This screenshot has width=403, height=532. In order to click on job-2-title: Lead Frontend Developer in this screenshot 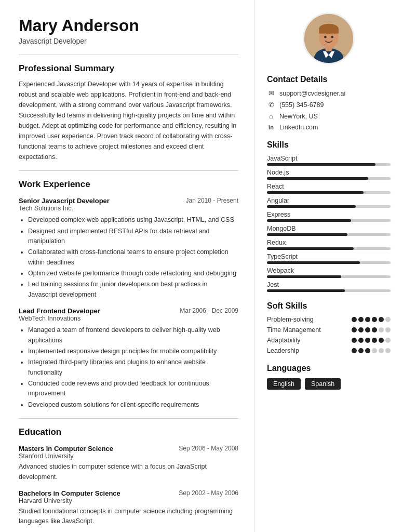, I will do `click(59, 311)`.